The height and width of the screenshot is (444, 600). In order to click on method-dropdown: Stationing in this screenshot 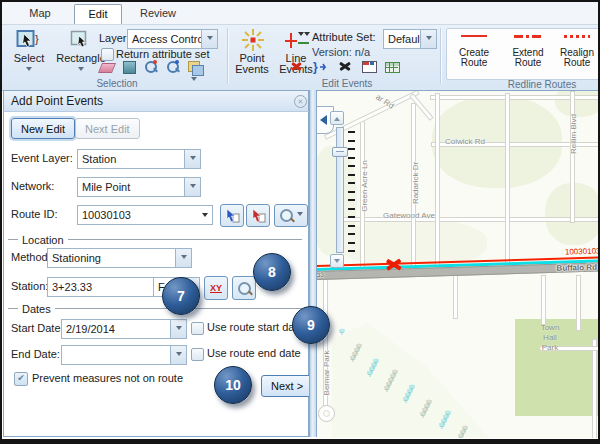, I will do `click(120, 258)`.